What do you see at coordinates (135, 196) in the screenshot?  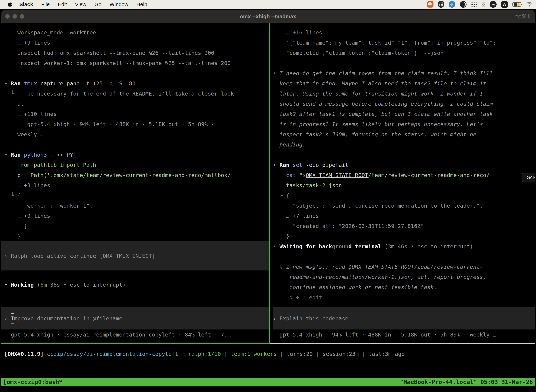 I see `terminal-line: └ {` at bounding box center [135, 196].